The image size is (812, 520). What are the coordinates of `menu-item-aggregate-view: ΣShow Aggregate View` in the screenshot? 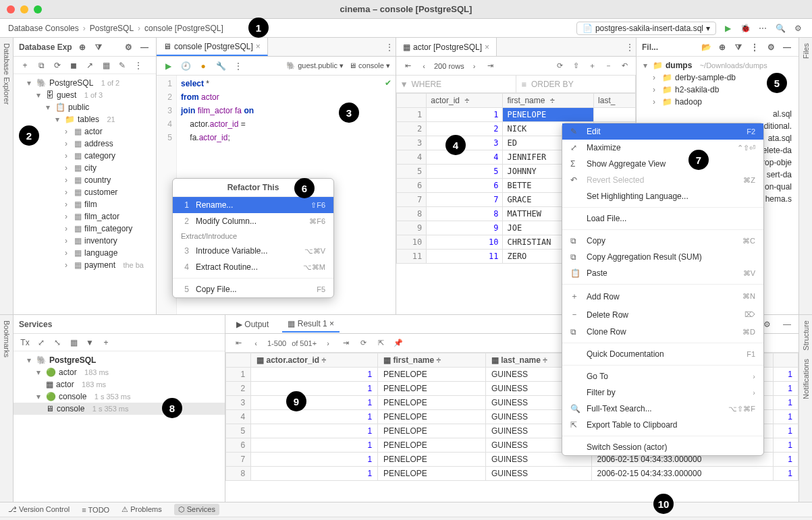 It's located at (663, 164).